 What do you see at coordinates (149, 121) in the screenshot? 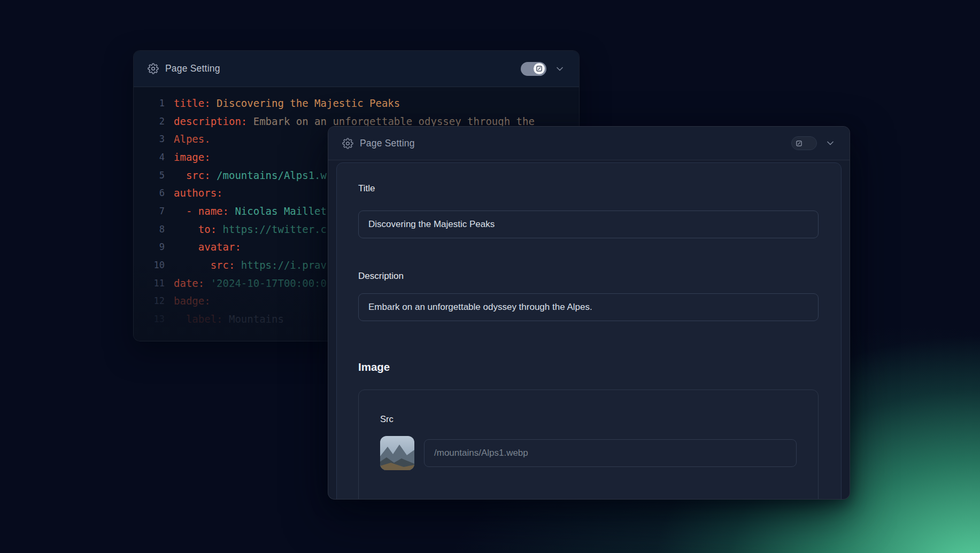
I see `line-number: 2` at bounding box center [149, 121].